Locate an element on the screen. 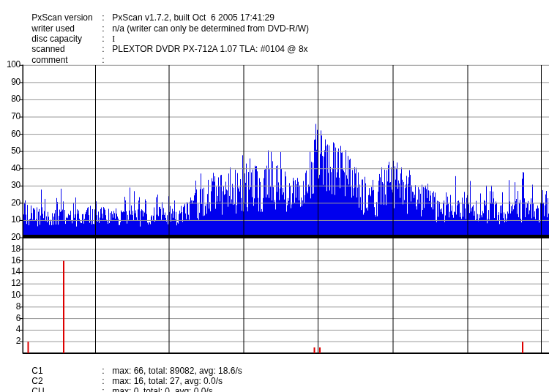 This screenshot has height=392, width=549. c1-y-tick-label: 50 is located at coordinates (10, 151).